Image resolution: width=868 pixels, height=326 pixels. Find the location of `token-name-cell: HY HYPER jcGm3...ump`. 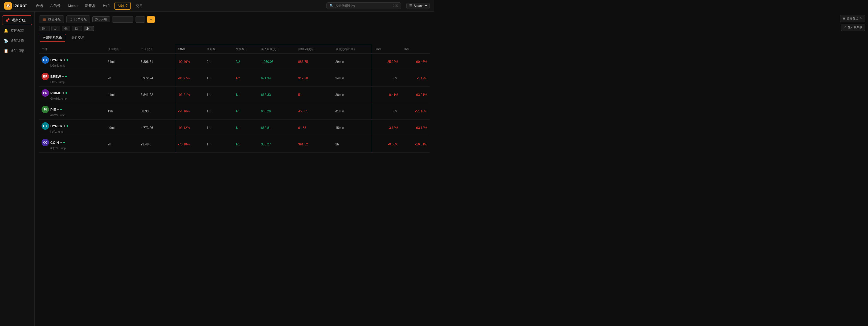

token-name-cell: HY HYPER jcGm3...ump is located at coordinates (72, 62).